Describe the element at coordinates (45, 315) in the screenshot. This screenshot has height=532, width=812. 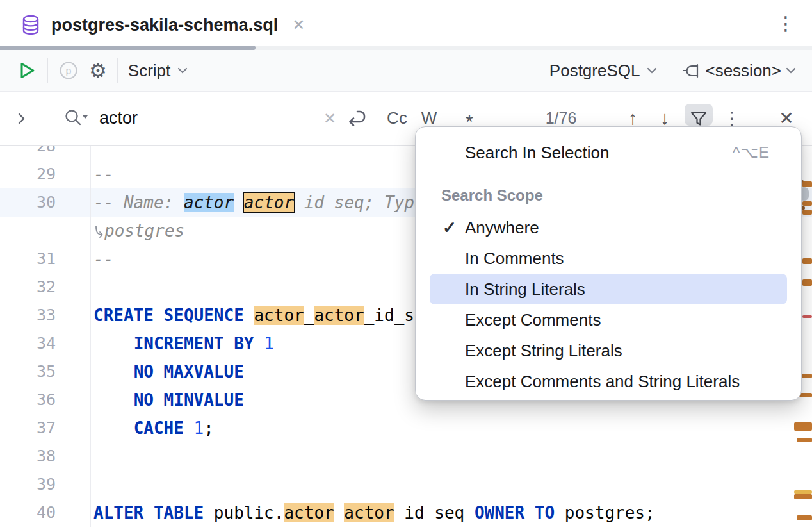
I see `line-number: 33` at that location.